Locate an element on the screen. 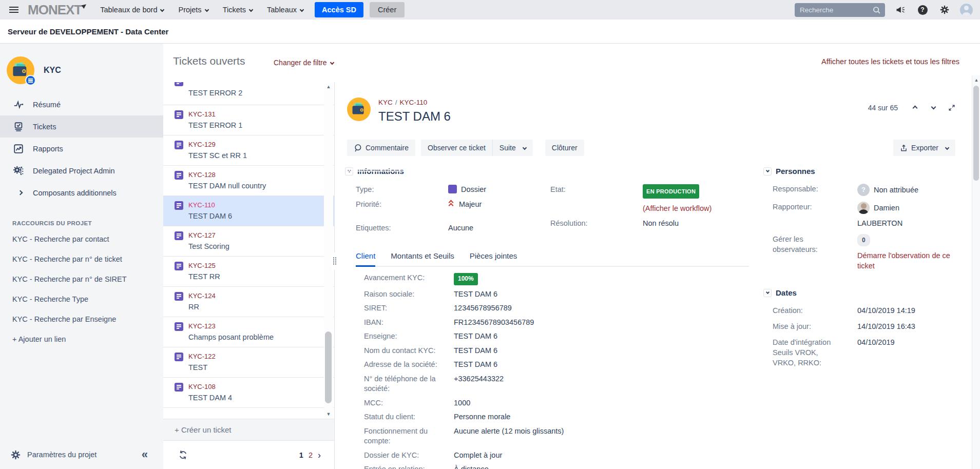  list-scrollbar: ▲ ▼ is located at coordinates (329, 250).